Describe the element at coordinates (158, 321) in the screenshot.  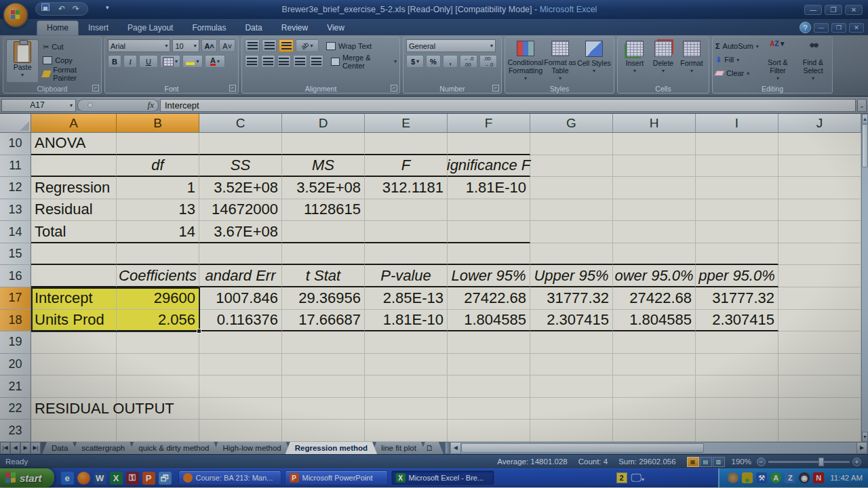
I see `cell-B18: 2.056` at that location.